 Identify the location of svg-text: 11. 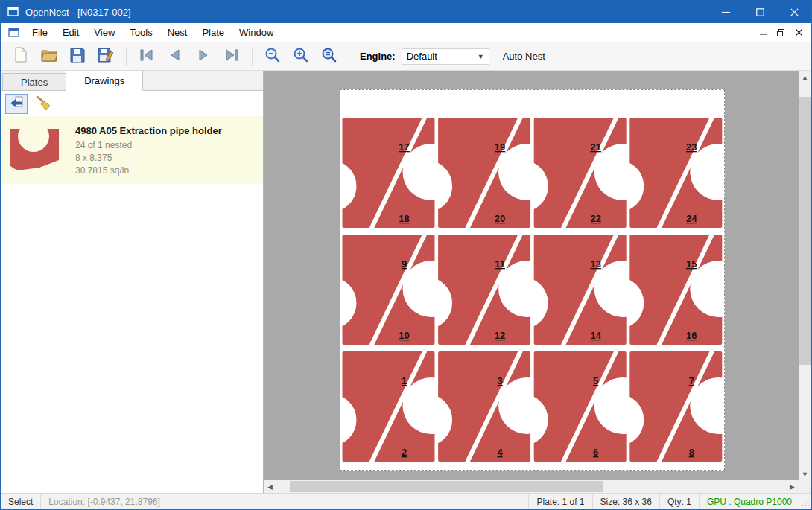
(500, 264).